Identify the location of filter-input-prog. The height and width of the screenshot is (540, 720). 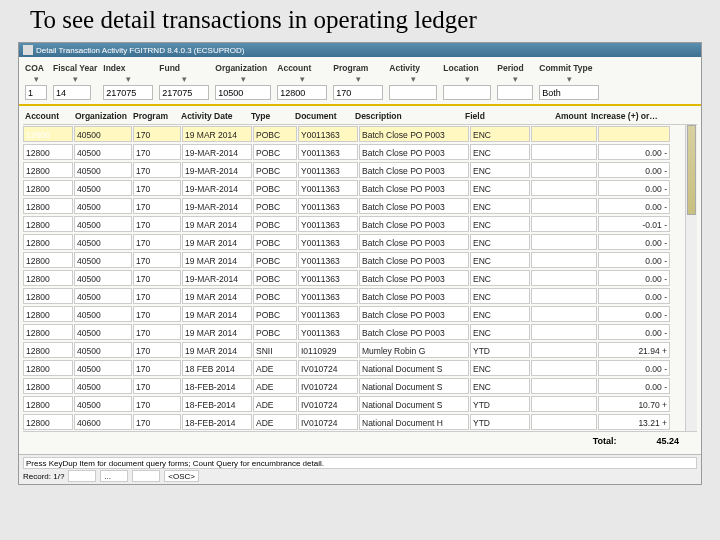
(358, 92).